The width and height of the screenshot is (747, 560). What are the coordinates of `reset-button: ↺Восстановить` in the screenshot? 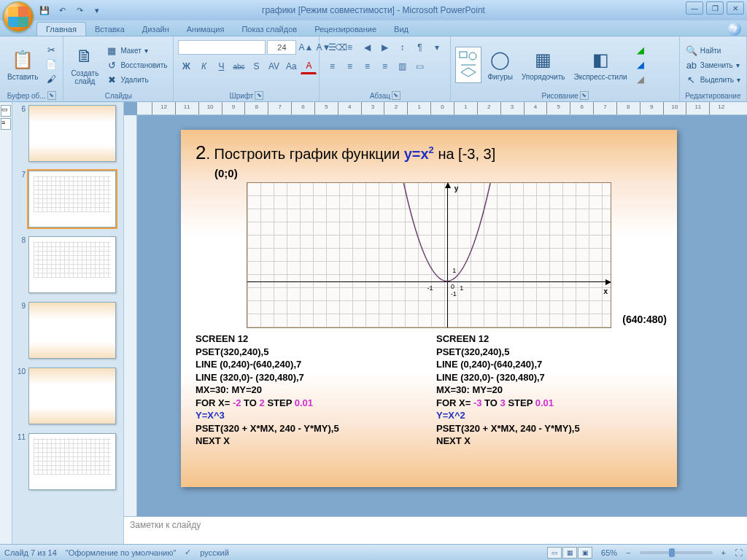 It's located at (136, 65).